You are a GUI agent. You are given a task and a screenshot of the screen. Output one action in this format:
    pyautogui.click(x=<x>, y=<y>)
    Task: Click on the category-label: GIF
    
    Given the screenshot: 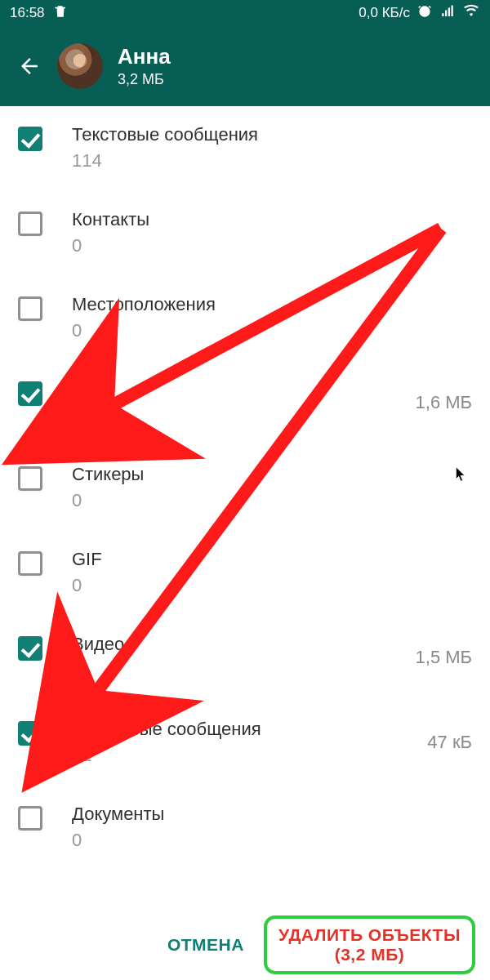 What is the action you would take?
    pyautogui.click(x=268, y=559)
    